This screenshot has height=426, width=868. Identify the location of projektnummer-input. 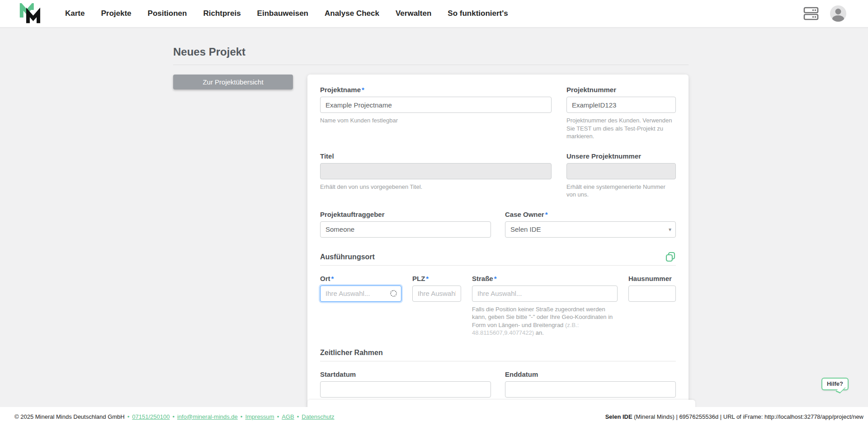
(621, 105).